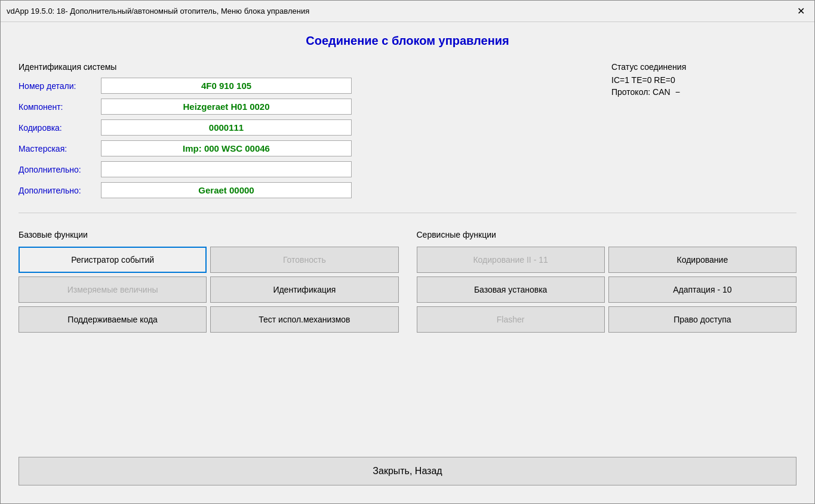 The height and width of the screenshot is (504, 815). I want to click on basic-functions-group: Базовые функции Регистратор событий Гото…, so click(209, 281).